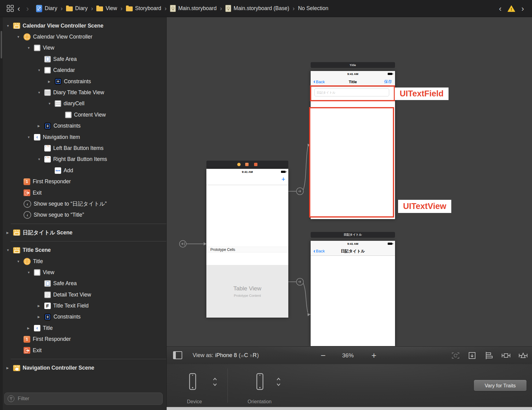  Describe the element at coordinates (247, 243) in the screenshot. I see `table-view-controller: 9:41 AM + Prototype Cells Table View Pro…` at that location.